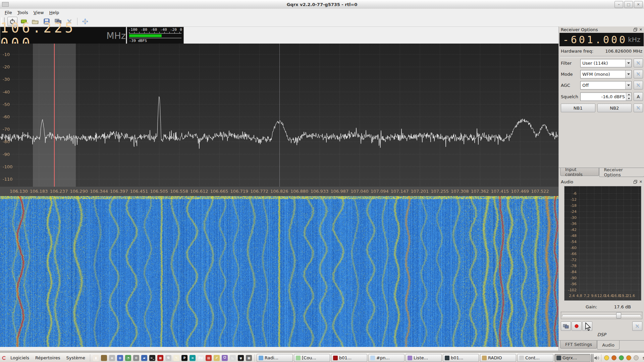 This screenshot has width=644, height=362. I want to click on shield-icon: ▰, so click(144, 358).